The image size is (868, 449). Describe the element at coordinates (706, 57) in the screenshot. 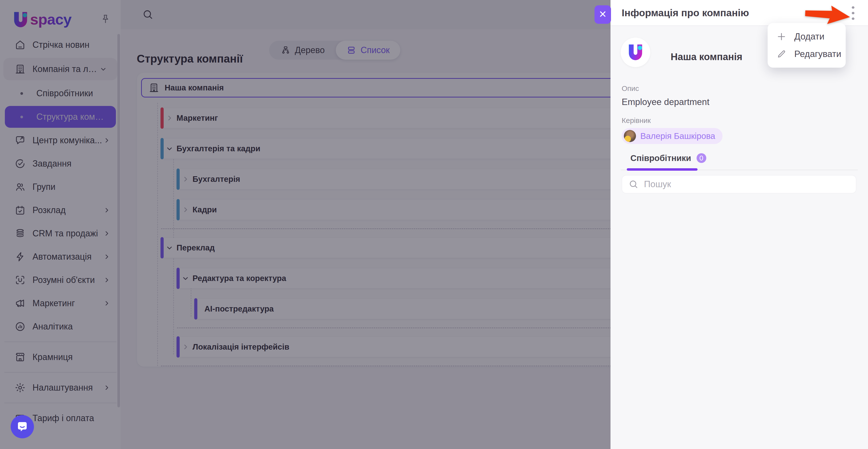

I see `company-name: Наша компанія` at that location.